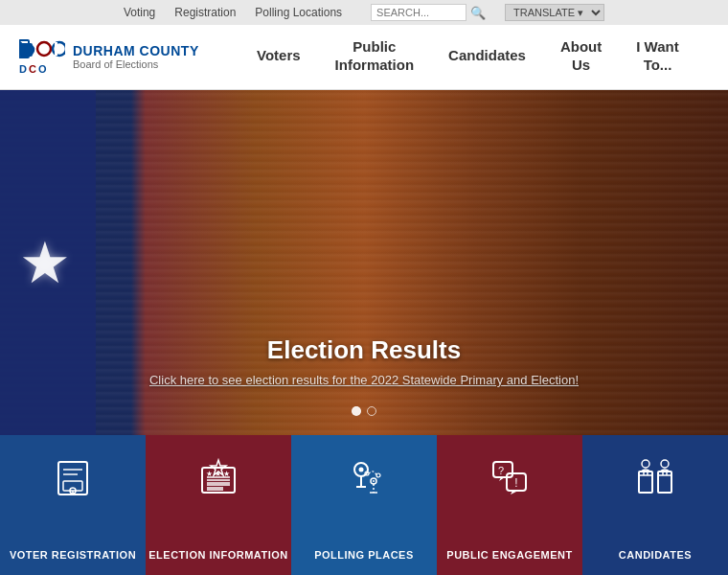 The height and width of the screenshot is (575, 728). What do you see at coordinates (364, 380) in the screenshot?
I see `hero-subtitle: Click here to see election results for t…` at bounding box center [364, 380].